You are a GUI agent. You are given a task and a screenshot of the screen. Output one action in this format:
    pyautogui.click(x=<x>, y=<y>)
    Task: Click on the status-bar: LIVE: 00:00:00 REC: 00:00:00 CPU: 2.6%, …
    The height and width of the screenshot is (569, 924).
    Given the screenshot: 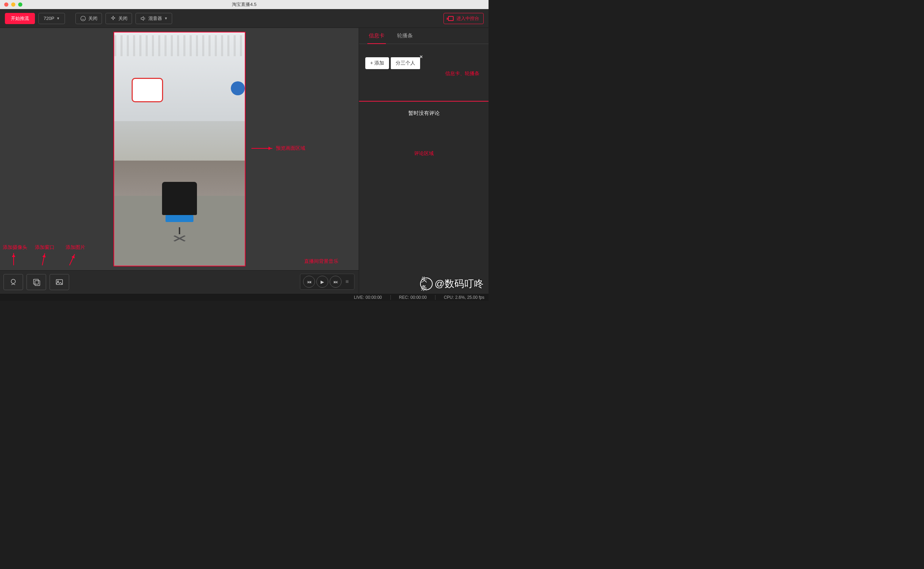 What is the action you would take?
    pyautogui.click(x=244, y=297)
    